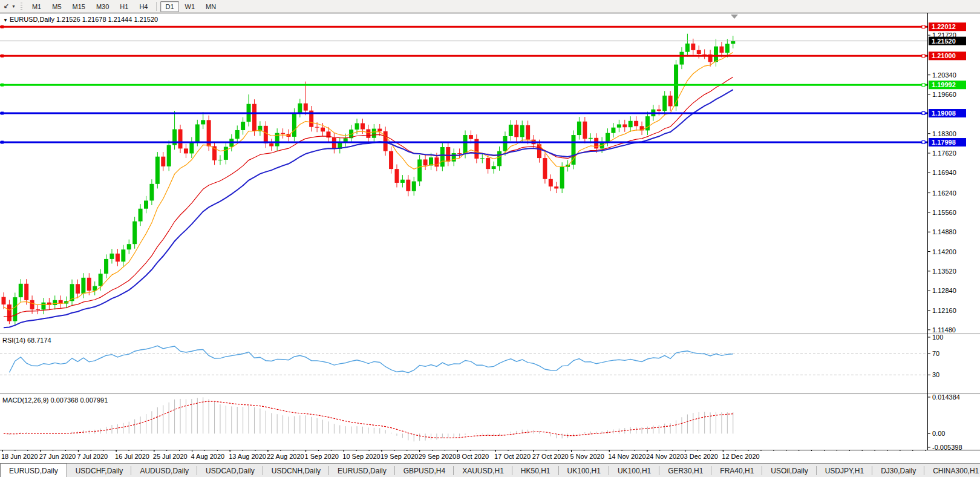 The width and height of the screenshot is (980, 477). Describe the element at coordinates (665, 456) in the screenshot. I see `date-tick-label: 24 Nov 2020` at that location.